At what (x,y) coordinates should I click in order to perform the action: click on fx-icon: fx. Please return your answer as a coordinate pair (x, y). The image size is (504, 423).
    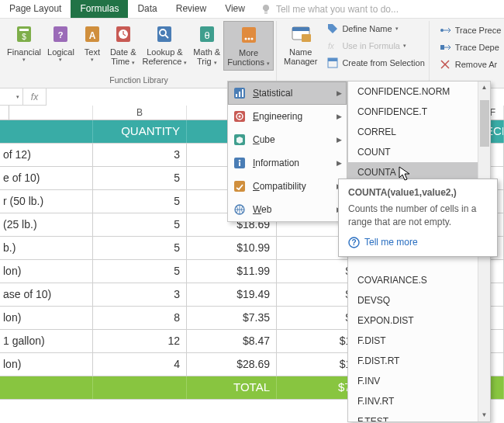
    Looking at the image, I should click on (333, 46).